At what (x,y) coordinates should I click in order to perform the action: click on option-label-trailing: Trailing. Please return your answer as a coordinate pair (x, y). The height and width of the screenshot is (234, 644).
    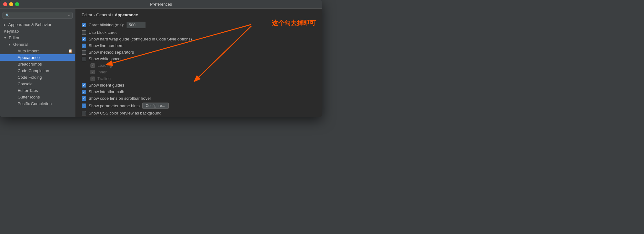
    Looking at the image, I should click on (104, 78).